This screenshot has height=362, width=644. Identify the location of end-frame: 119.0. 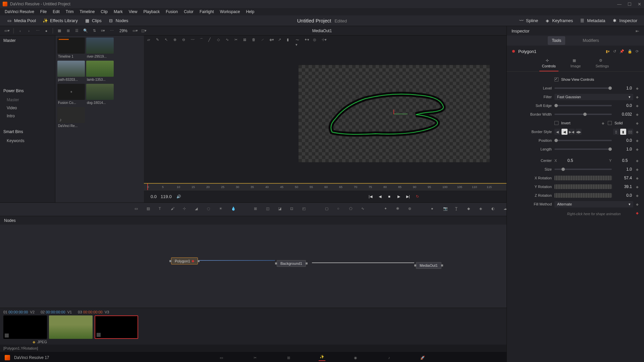
(166, 196).